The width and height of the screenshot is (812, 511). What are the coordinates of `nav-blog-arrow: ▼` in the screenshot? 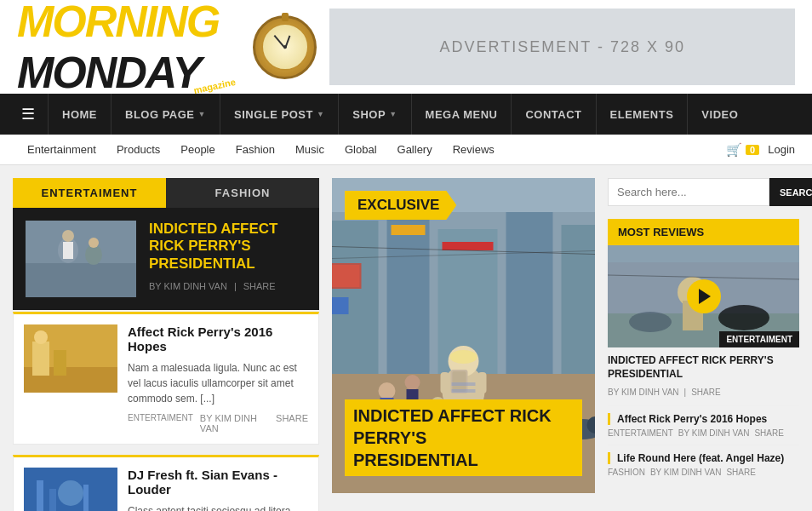 It's located at (203, 114).